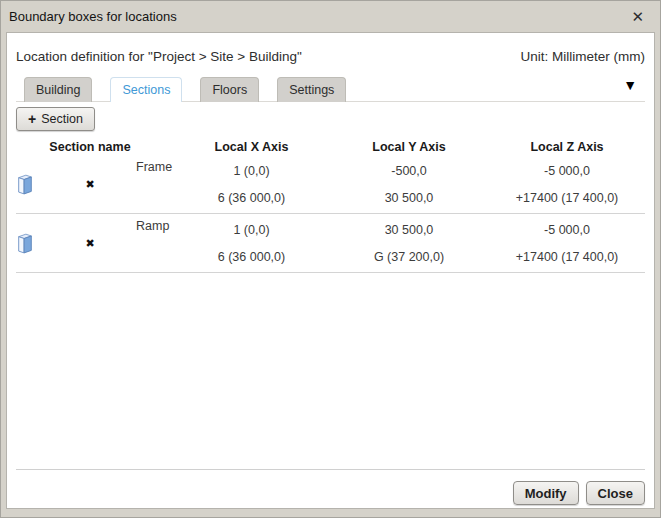 The image size is (661, 518). Describe the element at coordinates (330, 184) in the screenshot. I see `table-row: Frame ✖ 1 (0,0) -500,0 -5 000,0 6 (36 00…` at that location.